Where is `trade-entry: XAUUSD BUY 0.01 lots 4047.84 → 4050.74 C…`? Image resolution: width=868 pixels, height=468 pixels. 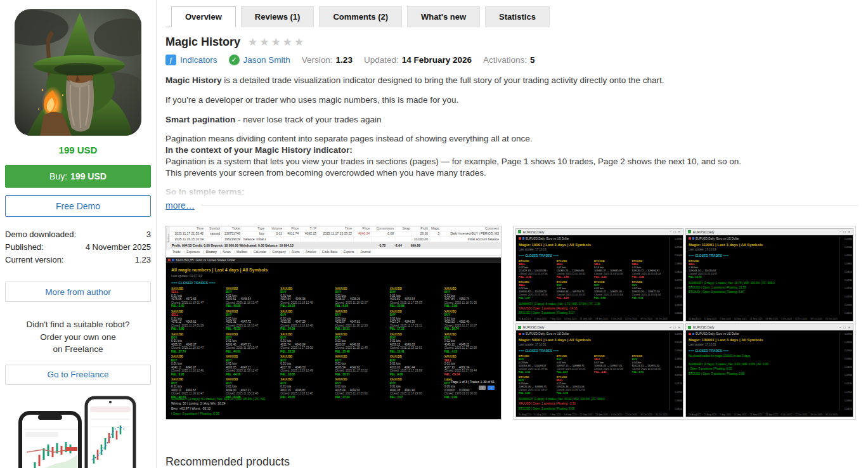 trade-entry: XAUUSD BUY 0.01 lots 4047.84 → 4050.74 C… is located at coordinates (470, 298).